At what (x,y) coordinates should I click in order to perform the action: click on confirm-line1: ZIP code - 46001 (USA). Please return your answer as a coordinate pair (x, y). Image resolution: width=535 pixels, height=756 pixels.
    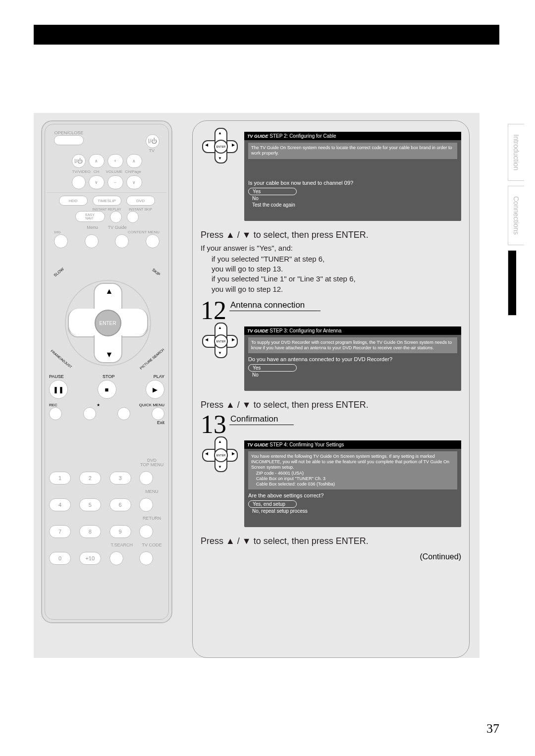
    Looking at the image, I should click on (280, 473).